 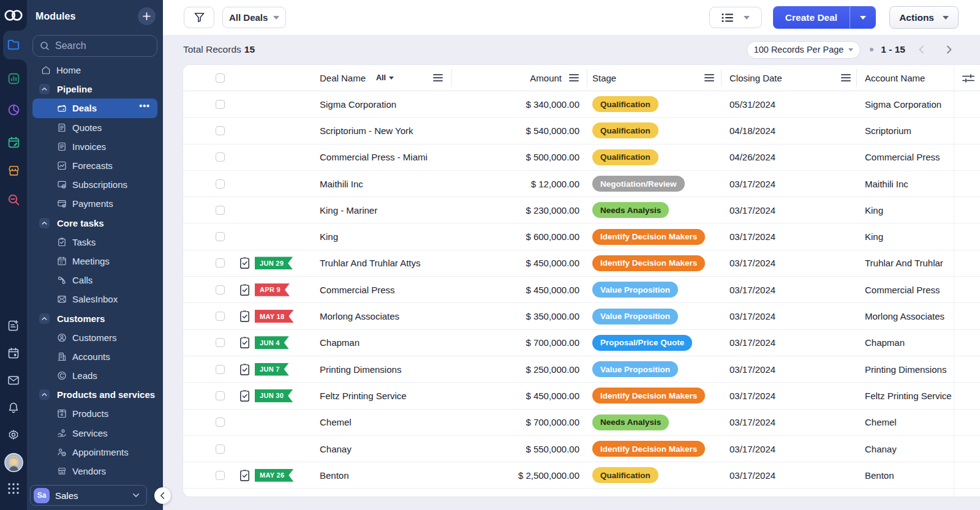 What do you see at coordinates (13, 462) in the screenshot?
I see `rail-item-avatar-icon` at bounding box center [13, 462].